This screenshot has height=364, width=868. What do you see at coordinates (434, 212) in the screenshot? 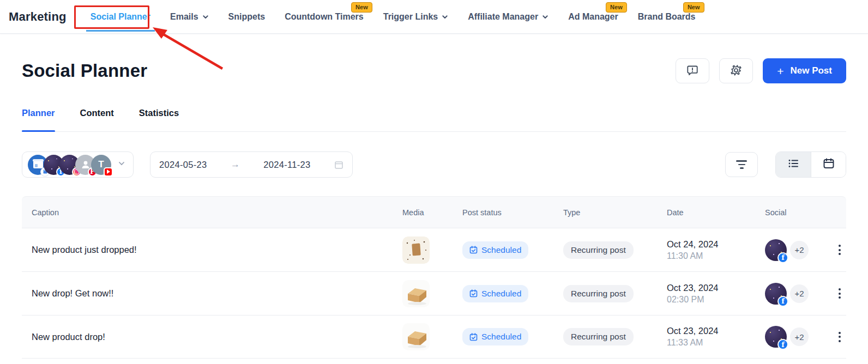
I see `table-header: Caption Media Post status Type Date Soci…` at bounding box center [434, 212].